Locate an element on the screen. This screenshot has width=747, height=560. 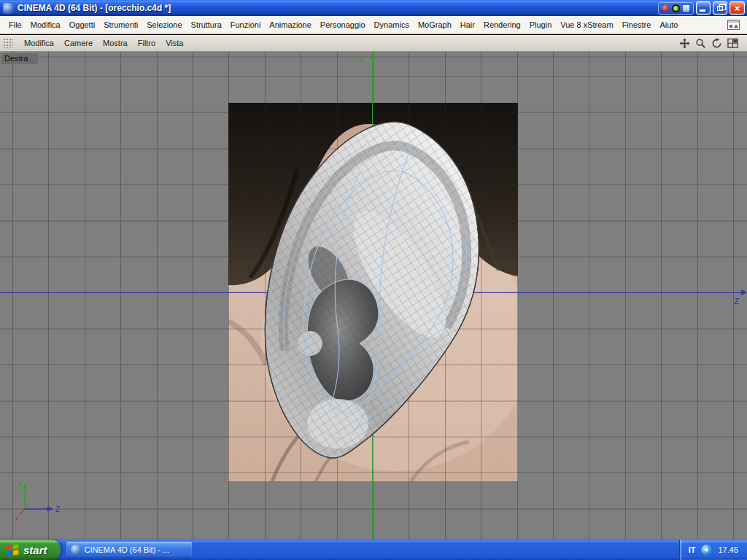
close-button: × is located at coordinates (737, 8).